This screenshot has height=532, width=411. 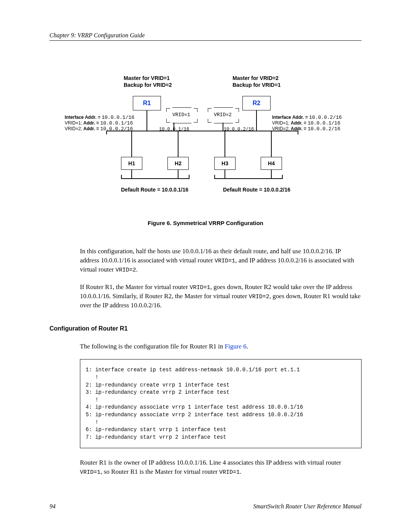 What do you see at coordinates (307, 506) in the screenshot?
I see `manual-title: SmartSwitch Router User Reference Manual` at bounding box center [307, 506].